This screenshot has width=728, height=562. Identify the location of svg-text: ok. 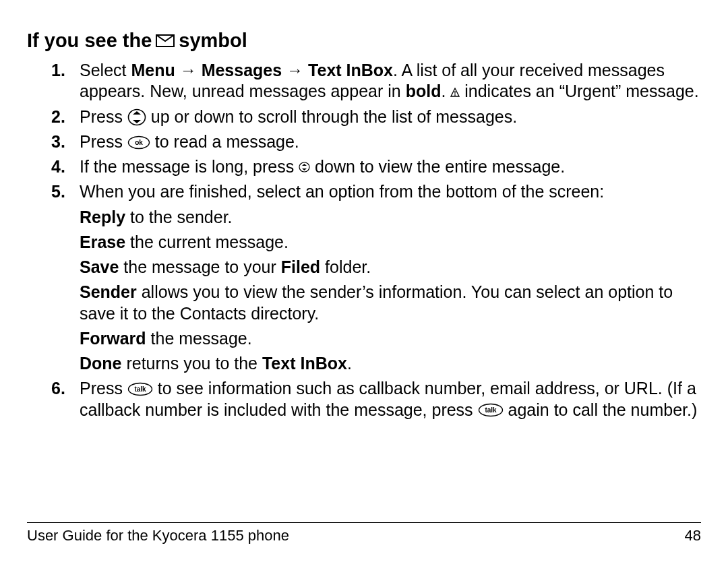
(139, 143).